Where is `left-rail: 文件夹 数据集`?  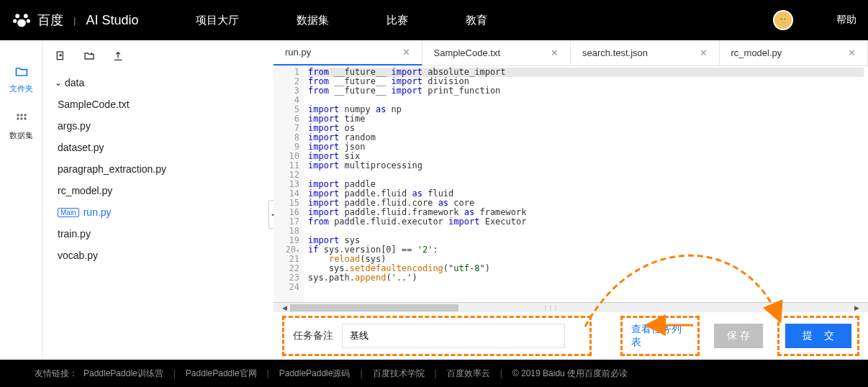
left-rail: 文件夹 数据集 is located at coordinates (22, 200).